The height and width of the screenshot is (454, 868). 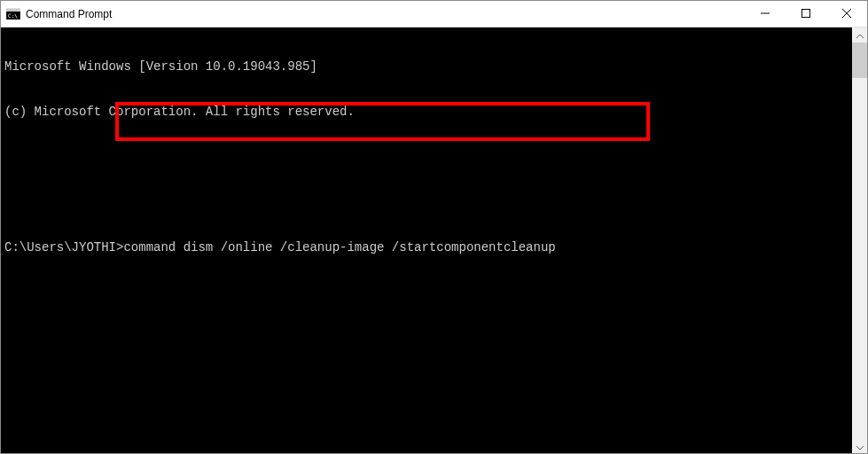 I want to click on scroll-up-button, so click(x=860, y=35).